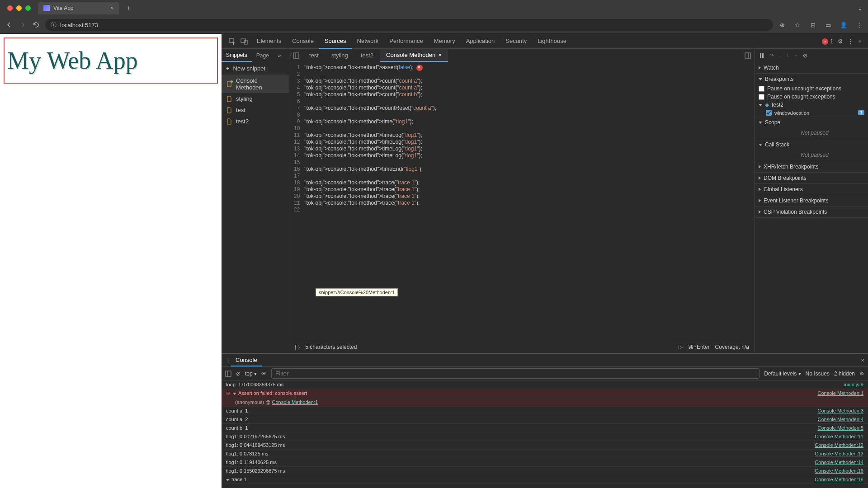  Describe the element at coordinates (761, 97) in the screenshot. I see `pause-caught-checkbox` at that location.